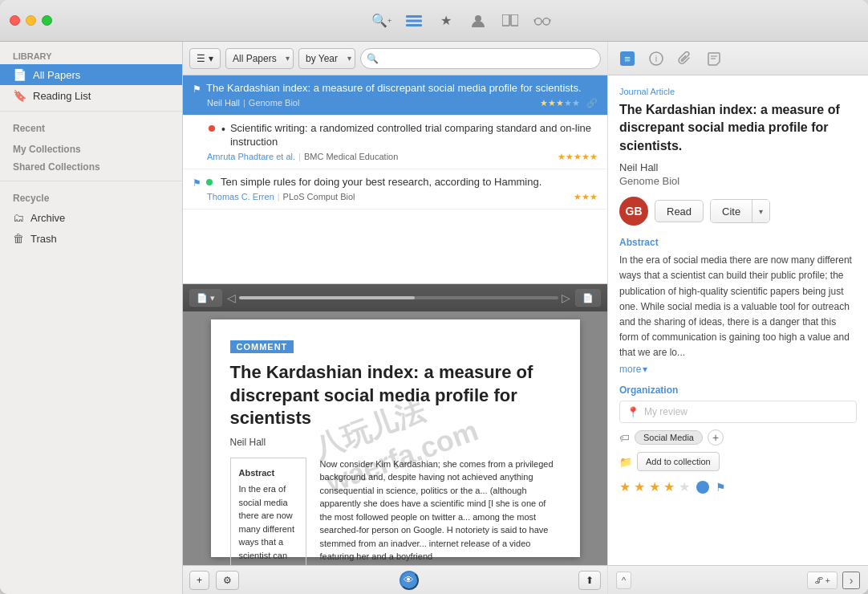 The width and height of the screenshot is (868, 594). Describe the element at coordinates (395, 580) in the screenshot. I see `bottom-bar: + ⚙ 👁 ⬆` at that location.